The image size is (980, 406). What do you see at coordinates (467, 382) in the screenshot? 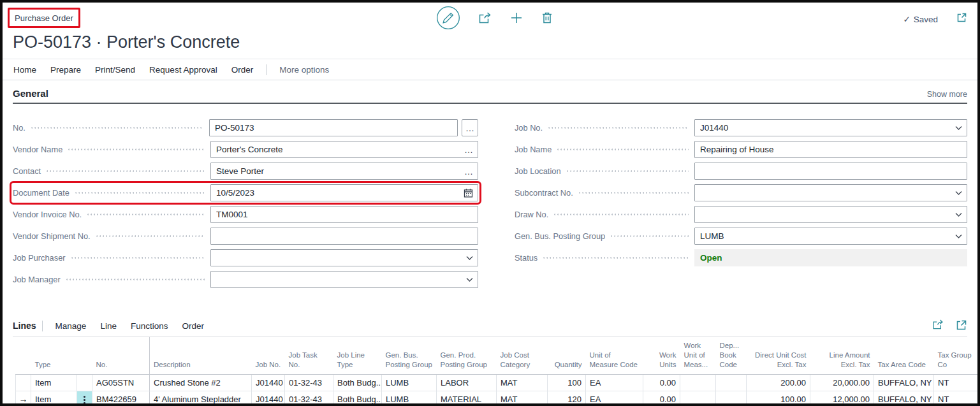
I see `cell-gen-prod-posting-group: LABOR` at bounding box center [467, 382].